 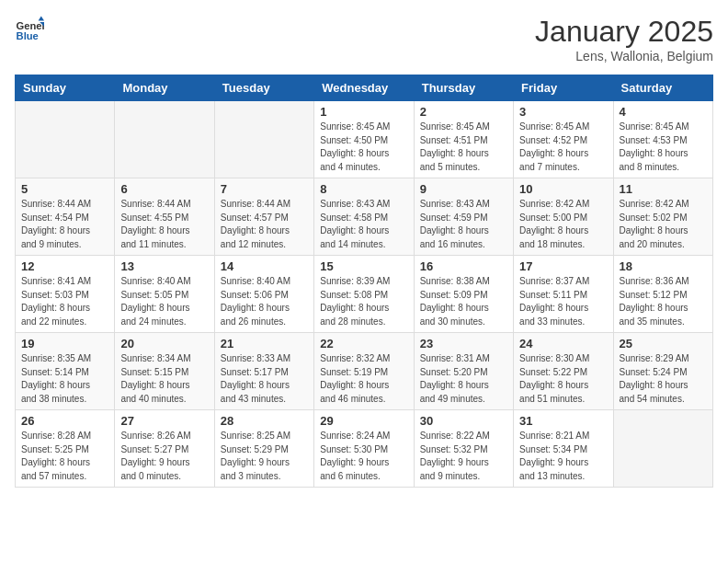 I want to click on day-info: Sunrise: 8:22 AM Sunset: 5:32 PM Dayligh…, so click(x=463, y=456).